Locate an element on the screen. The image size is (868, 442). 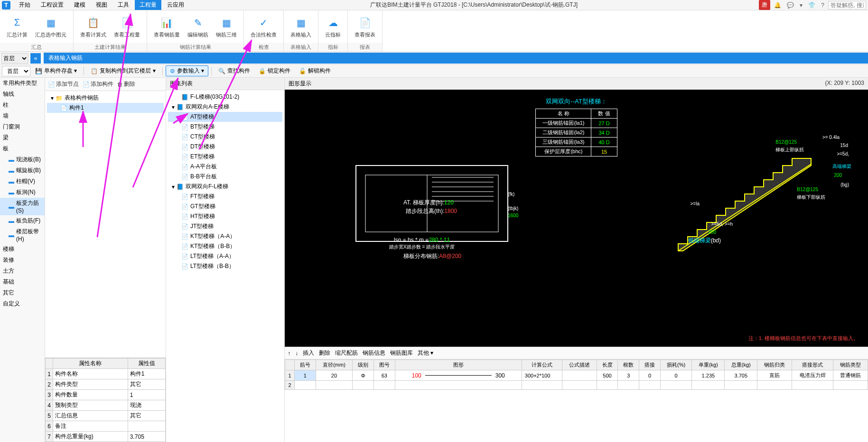
prop-row: 1构件名称构件1 is located at coordinates (105, 374).